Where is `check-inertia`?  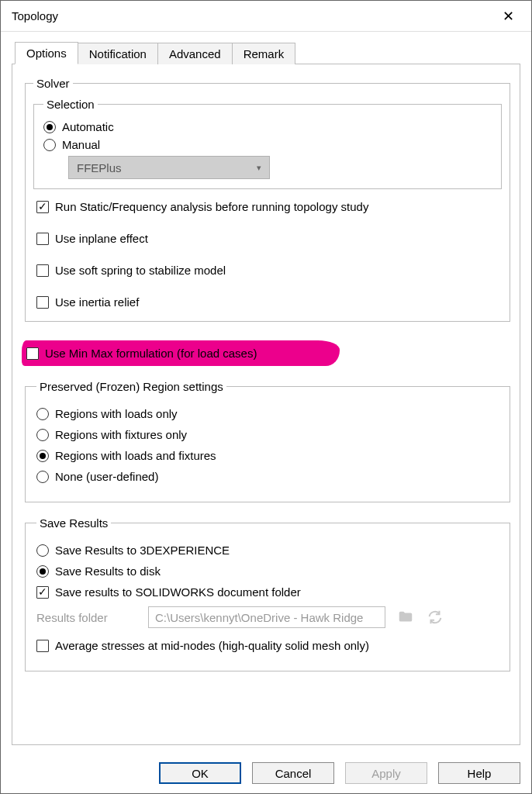 check-inertia is located at coordinates (43, 302).